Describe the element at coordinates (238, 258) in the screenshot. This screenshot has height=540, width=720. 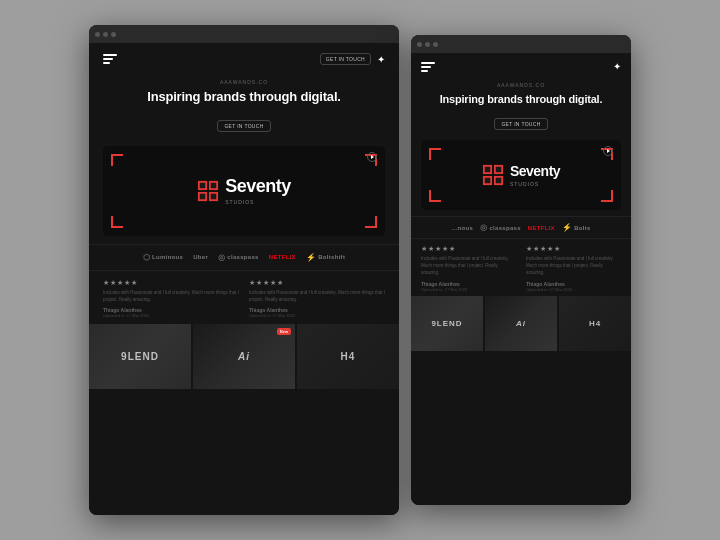
I see `brand-classpass: ◎ classpass` at that location.